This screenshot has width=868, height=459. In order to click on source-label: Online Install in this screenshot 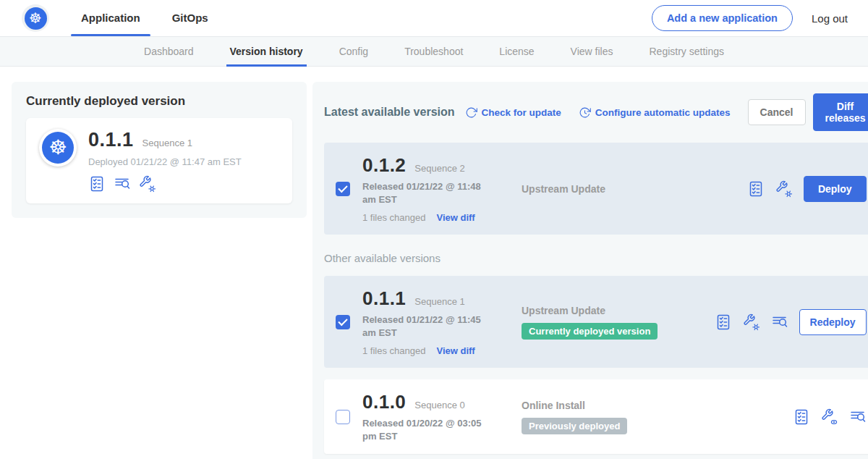, I will do `click(657, 405)`.